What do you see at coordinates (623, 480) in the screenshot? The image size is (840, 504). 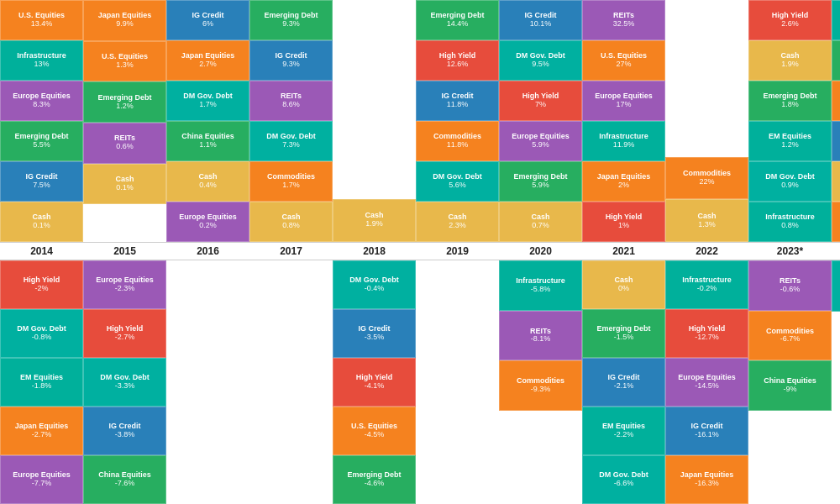 I see `asset-cell: DM Gov. Debt-6.6%` at bounding box center [623, 480].